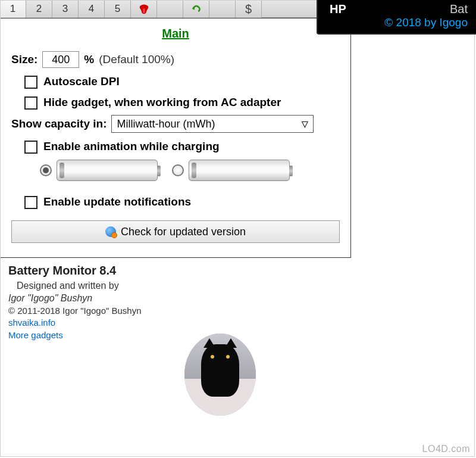 This screenshot has height=458, width=476. What do you see at coordinates (65, 9) in the screenshot?
I see `tab-3: 3` at bounding box center [65, 9].